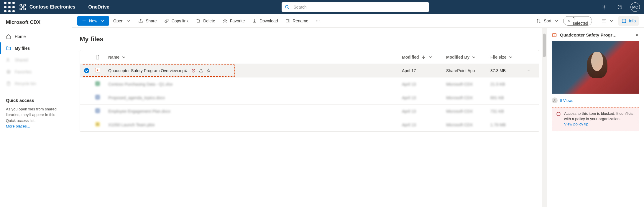  Describe the element at coordinates (255, 57) in the screenshot. I see `col-name: Name` at that location.